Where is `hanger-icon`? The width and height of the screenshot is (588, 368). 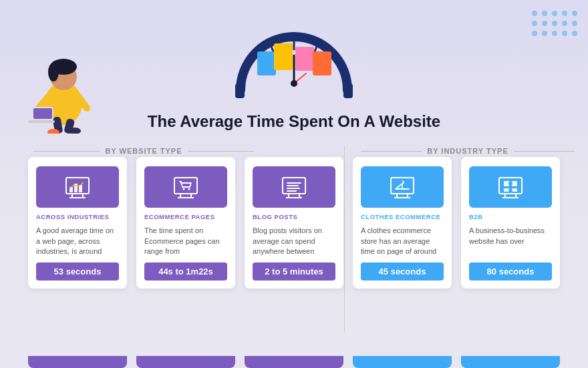 hanger-icon is located at coordinates (402, 187).